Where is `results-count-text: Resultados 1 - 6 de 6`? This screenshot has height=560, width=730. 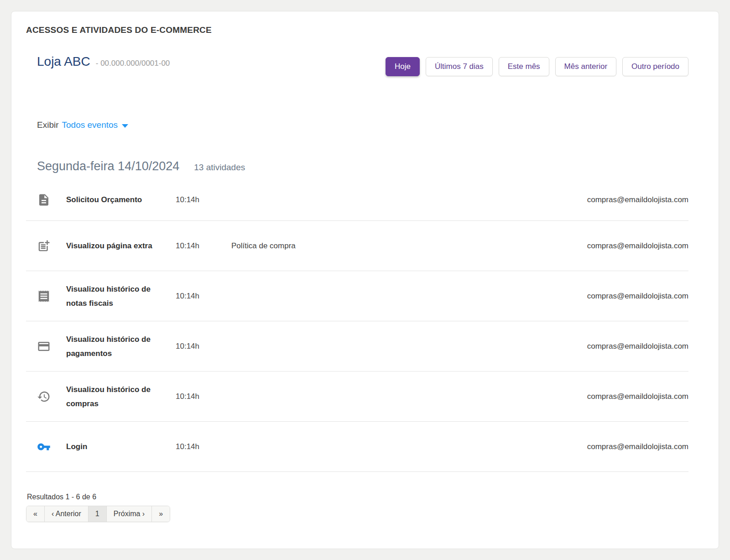
results-count-text: Resultados 1 - 6 de 6 is located at coordinates (357, 497).